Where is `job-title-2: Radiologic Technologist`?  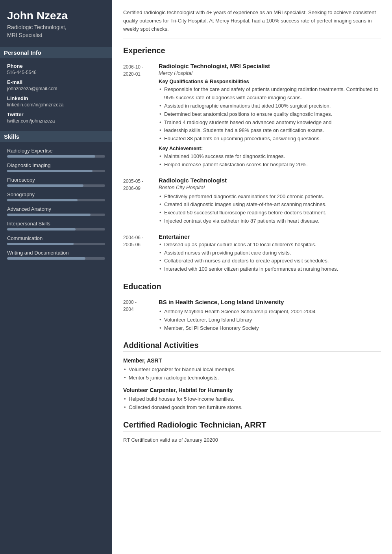
job-title-2: Radiologic Technologist is located at coordinates (270, 180).